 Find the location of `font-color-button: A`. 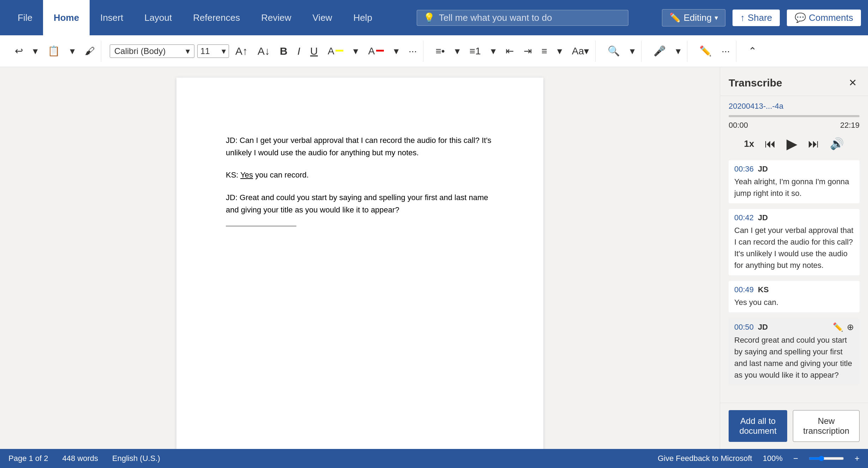

font-color-button: A is located at coordinates (376, 51).